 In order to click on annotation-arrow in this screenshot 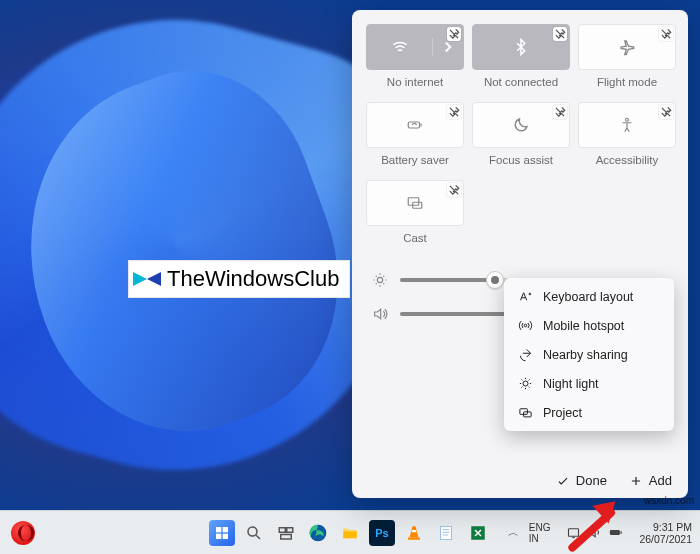, I will do `click(584, 510)`.